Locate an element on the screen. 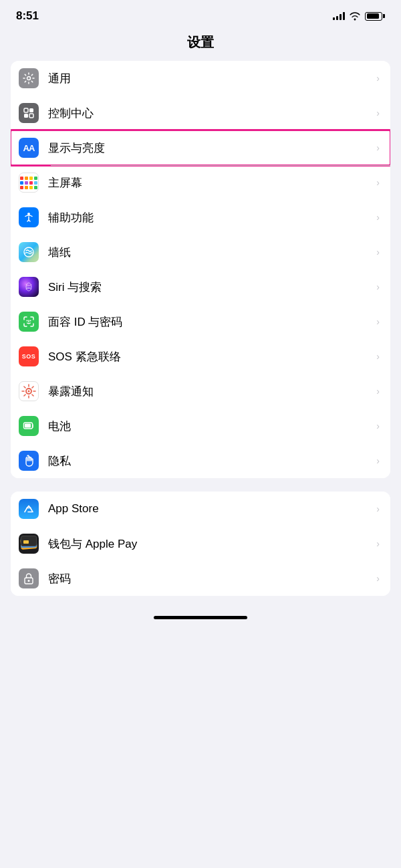 This screenshot has width=401, height=868. settings-row-battery: 电池 › is located at coordinates (200, 426).